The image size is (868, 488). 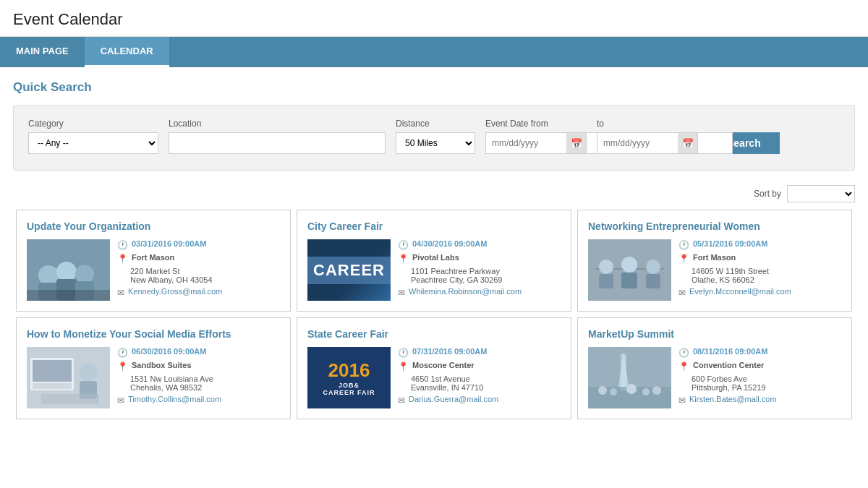 What do you see at coordinates (169, 244) in the screenshot?
I see `card-date: 03/31/2016 09:00AM` at bounding box center [169, 244].